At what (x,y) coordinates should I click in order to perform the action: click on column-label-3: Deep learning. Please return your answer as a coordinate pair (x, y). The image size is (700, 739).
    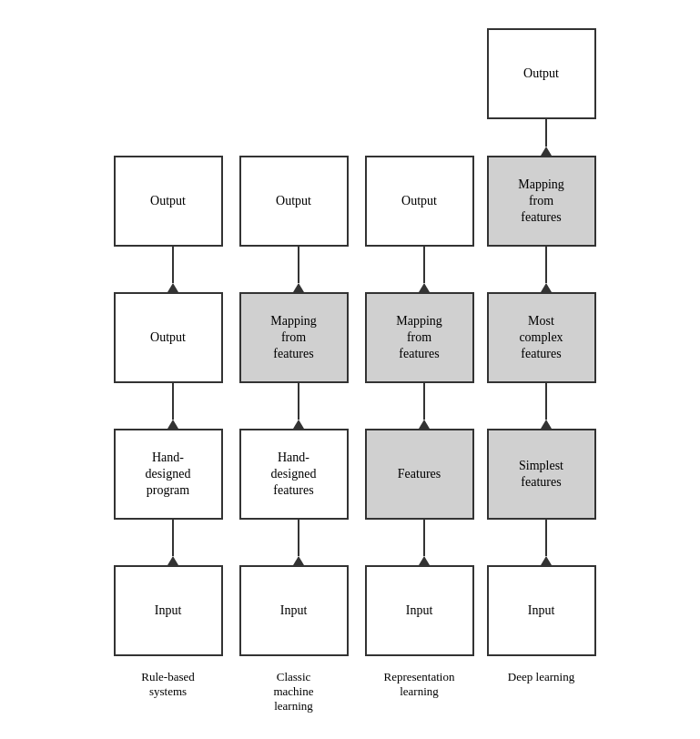
    Looking at the image, I should click on (542, 677).